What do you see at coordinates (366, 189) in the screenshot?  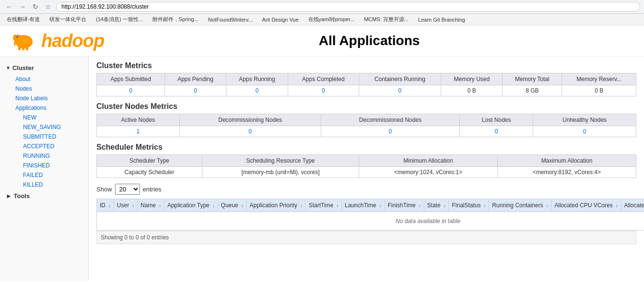 I see `show-entries-bar: Show 10 20 25 50 100 entries` at bounding box center [366, 189].